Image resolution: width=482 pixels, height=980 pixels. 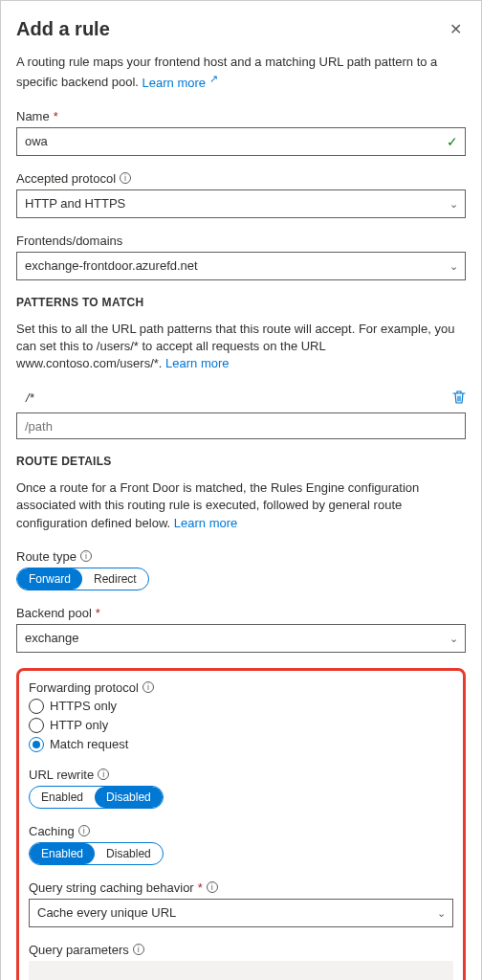 What do you see at coordinates (241, 706) in the screenshot?
I see `fp-https-only: HTTPS only` at bounding box center [241, 706].